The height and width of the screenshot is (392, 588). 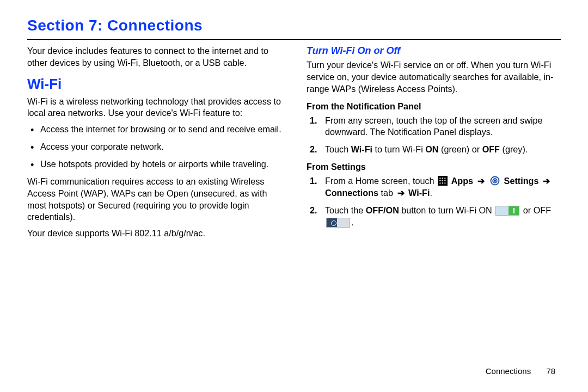 What do you see at coordinates (495, 181) in the screenshot?
I see `settings-gear-icon` at bounding box center [495, 181].